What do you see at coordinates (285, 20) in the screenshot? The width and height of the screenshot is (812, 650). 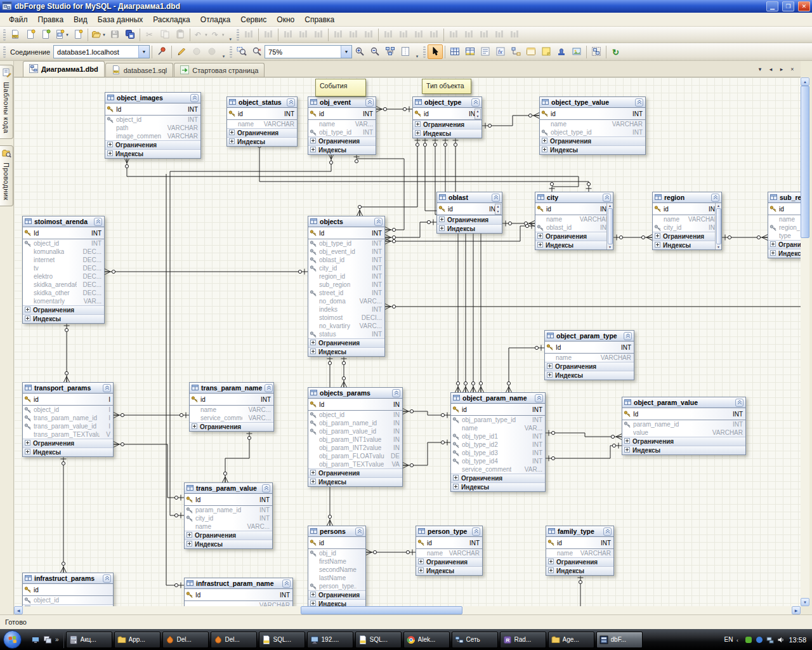 I see `menu-item-окно: Окно` at bounding box center [285, 20].